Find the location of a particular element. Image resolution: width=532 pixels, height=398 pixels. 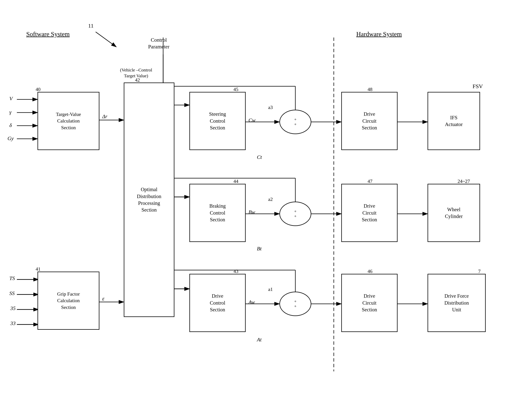

summing-circle-a2: + + is located at coordinates (295, 214).